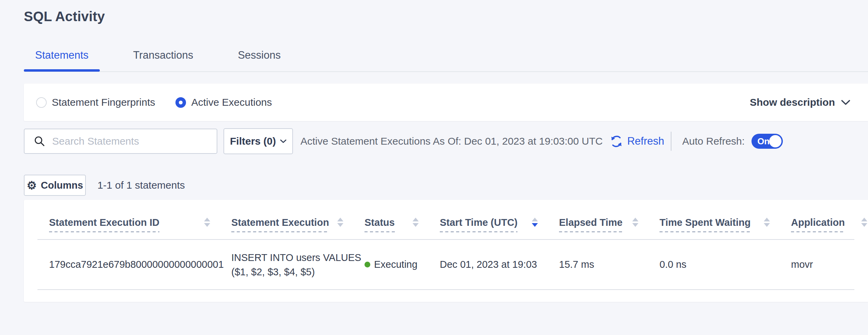  What do you see at coordinates (713, 141) in the screenshot?
I see `auto-refresh-label: Auto Refresh:` at bounding box center [713, 141].